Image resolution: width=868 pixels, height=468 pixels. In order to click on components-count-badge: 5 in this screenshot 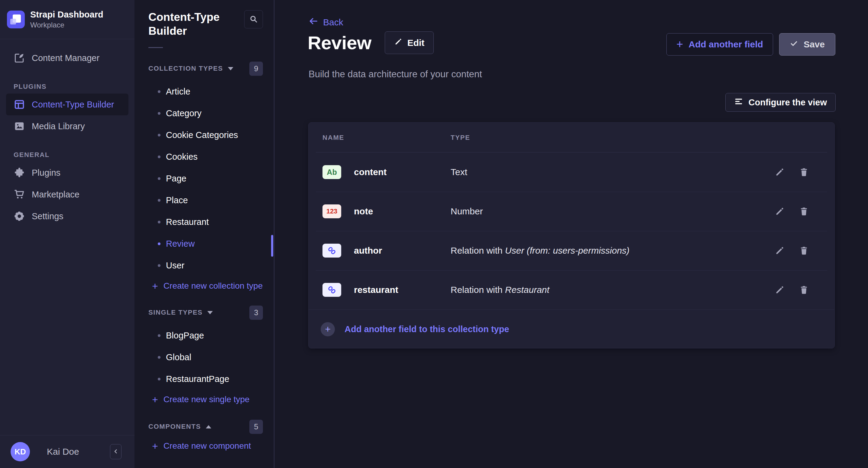, I will do `click(256, 427)`.